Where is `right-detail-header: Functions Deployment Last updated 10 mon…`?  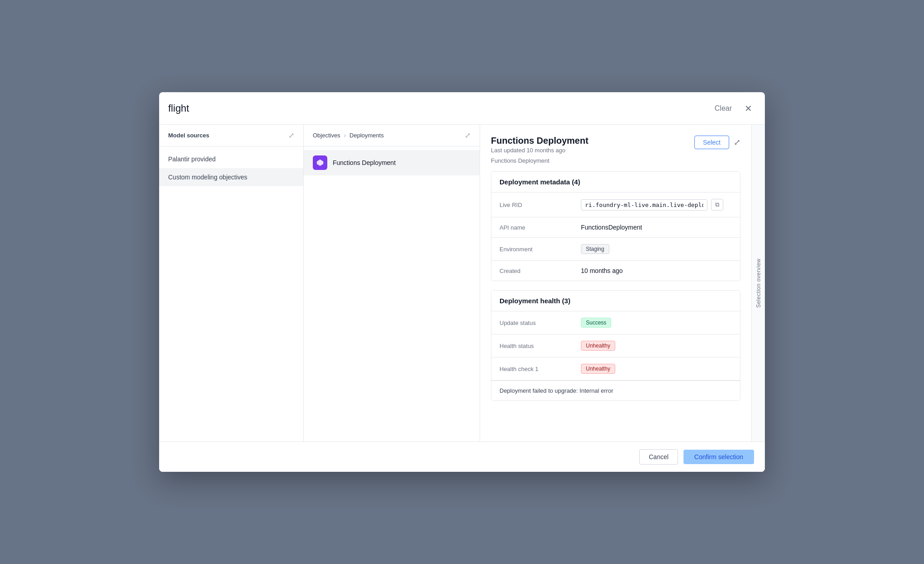 right-detail-header: Functions Deployment Last updated 10 mon… is located at coordinates (616, 145).